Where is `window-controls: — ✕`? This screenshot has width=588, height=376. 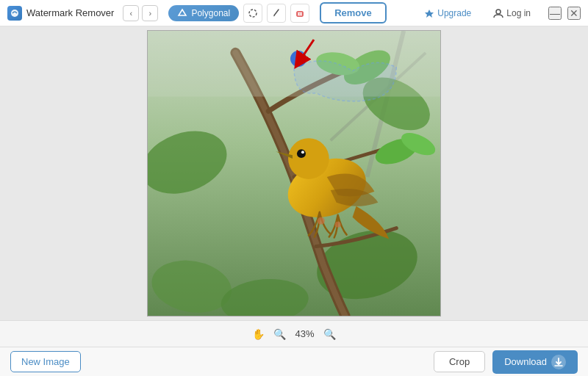
window-controls: — ✕ is located at coordinates (564, 13).